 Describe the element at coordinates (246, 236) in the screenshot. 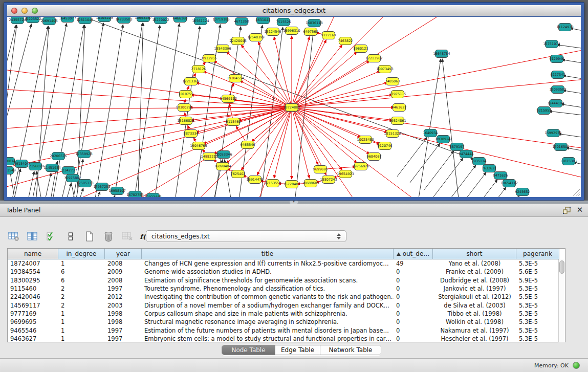

I see `table-select-dropdown: citations_edges.txt` at that location.